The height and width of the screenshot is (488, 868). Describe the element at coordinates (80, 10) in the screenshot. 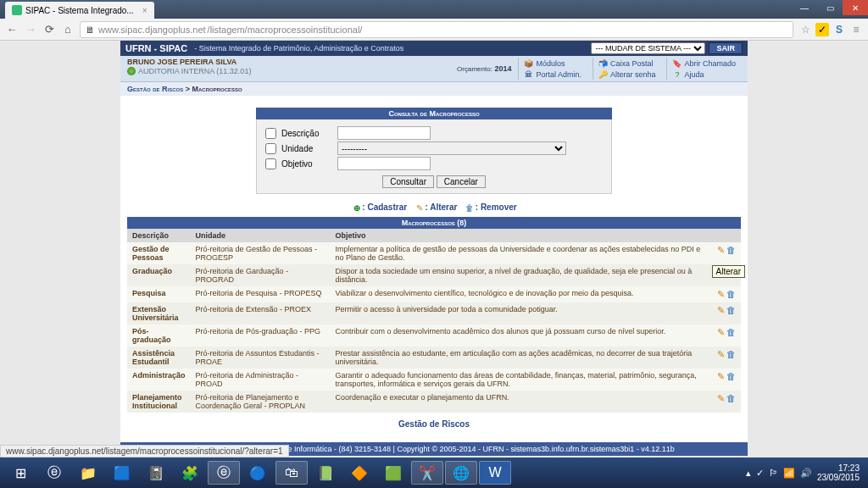

I see `browser-tab: SIPAC - Sistema Integrado... ×` at that location.